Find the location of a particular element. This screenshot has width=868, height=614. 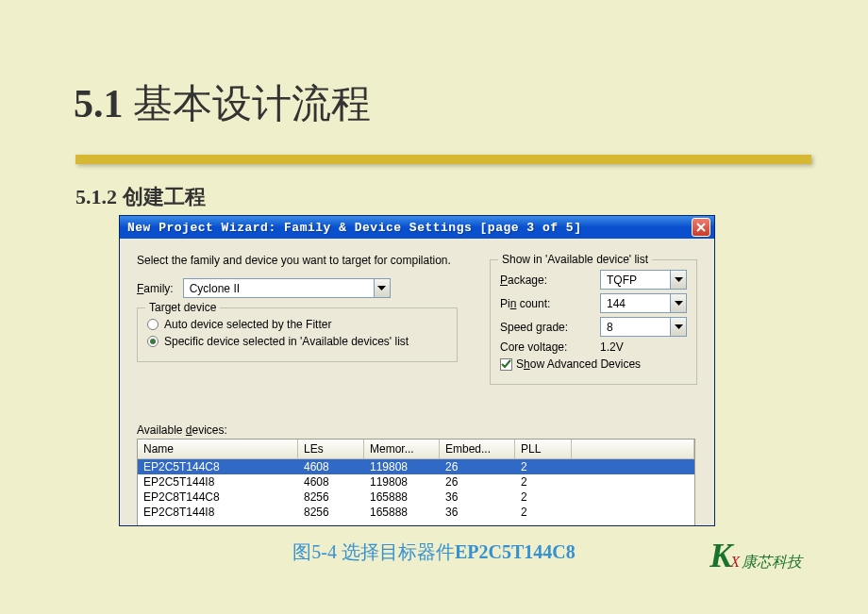

radio-specific is located at coordinates (153, 341).